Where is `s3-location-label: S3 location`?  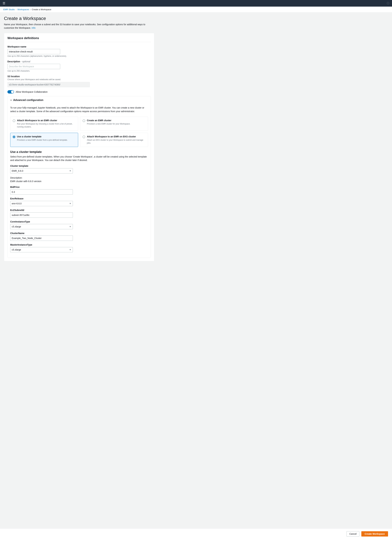 s3-location-label: S3 location is located at coordinates (79, 77).